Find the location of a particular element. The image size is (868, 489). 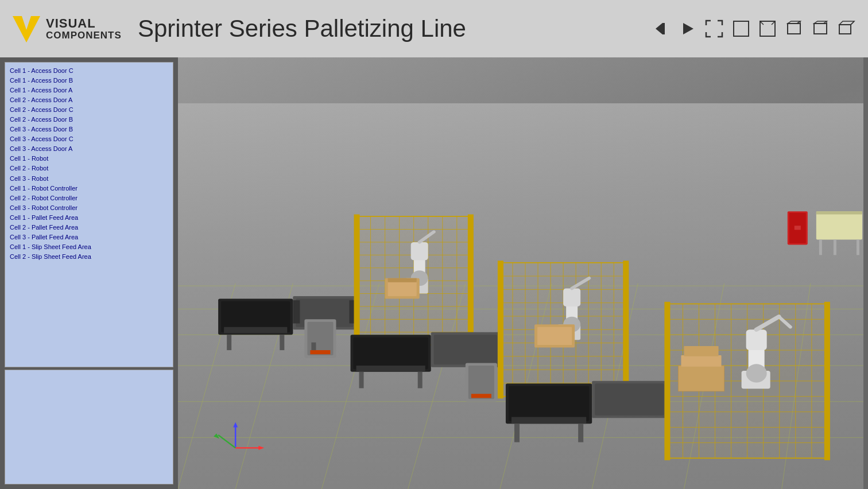

logo-text: VISUAL COMPONENTS is located at coordinates (84, 29).